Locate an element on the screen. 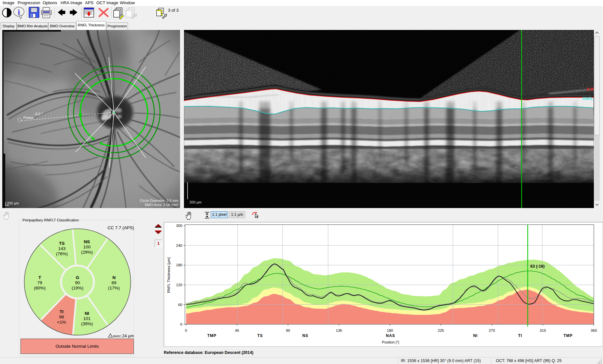 The height and width of the screenshot is (364, 603). svg-text: 79 is located at coordinates (40, 283).